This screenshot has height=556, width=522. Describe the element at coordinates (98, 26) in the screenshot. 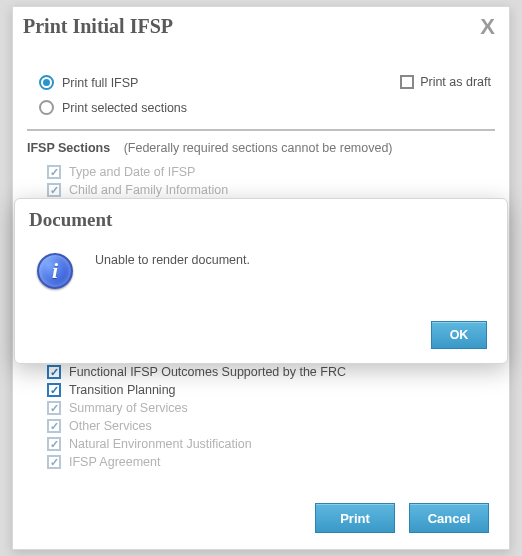

I see `dialog-title: Print Initial IFSP` at that location.